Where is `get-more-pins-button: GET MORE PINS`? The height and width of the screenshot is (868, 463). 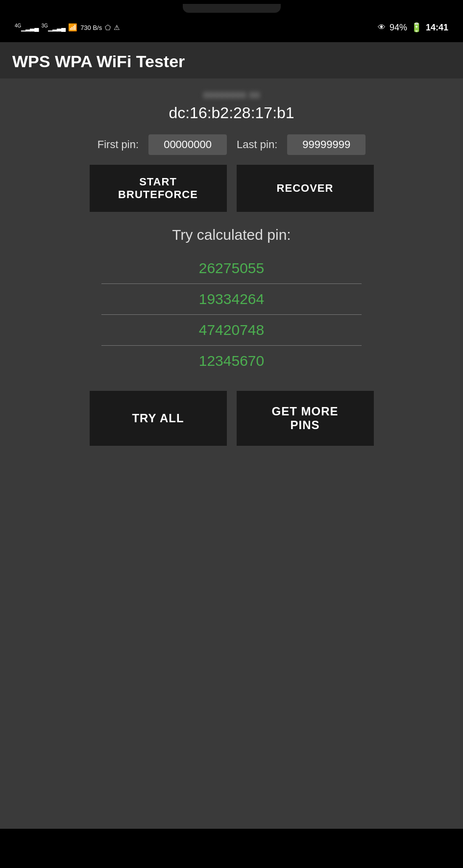 get-more-pins-button: GET MORE PINS is located at coordinates (305, 418).